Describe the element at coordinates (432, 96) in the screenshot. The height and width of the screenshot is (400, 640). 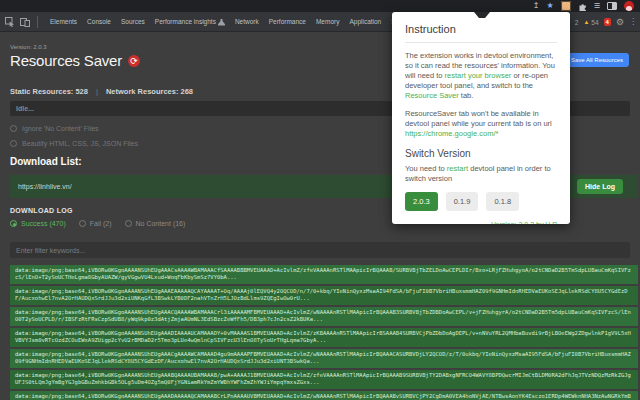
I see `resource-saver-link: Resource Saver` at that location.